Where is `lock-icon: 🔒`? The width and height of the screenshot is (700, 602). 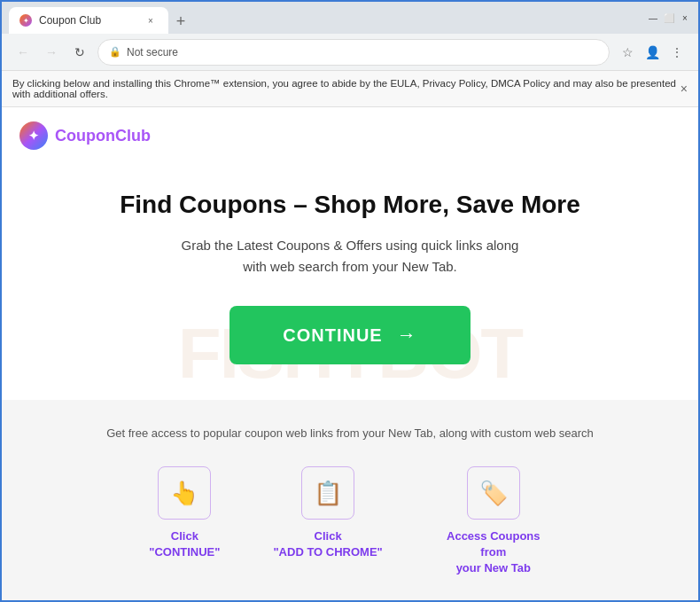 lock-icon: 🔒 is located at coordinates (115, 51).